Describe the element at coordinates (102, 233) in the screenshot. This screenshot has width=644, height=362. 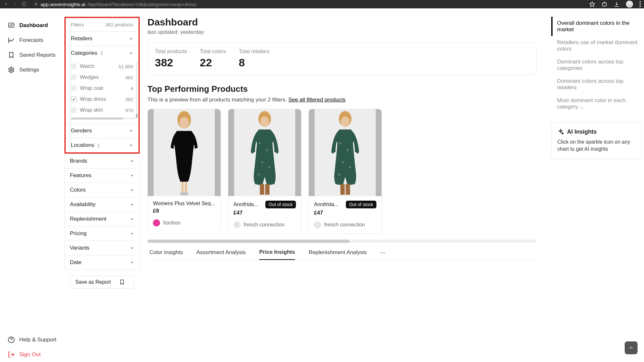
I see `filter-pricing: Pricing` at that location.